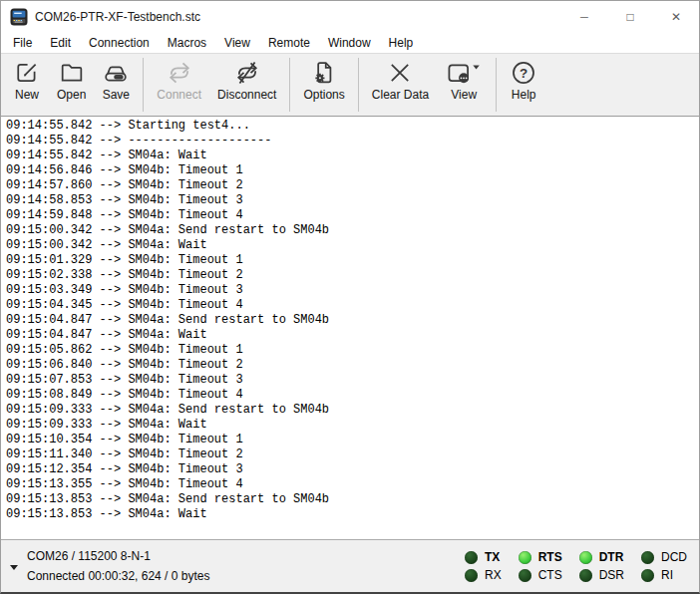 The width and height of the screenshot is (700, 594). I want to click on new-document-icon, so click(27, 73).